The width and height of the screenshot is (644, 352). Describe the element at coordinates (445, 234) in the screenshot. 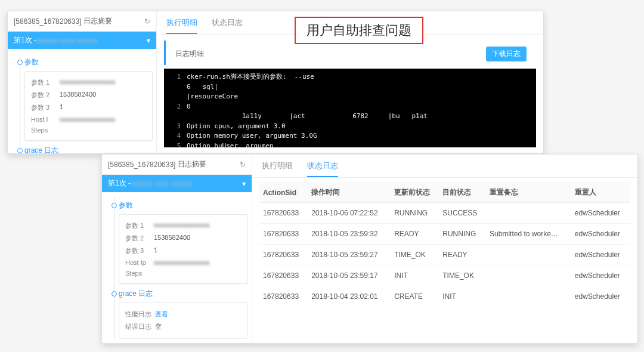

I see `table-row: 1678206332018-10-05 23:59:32READYRUNNING…` at that location.